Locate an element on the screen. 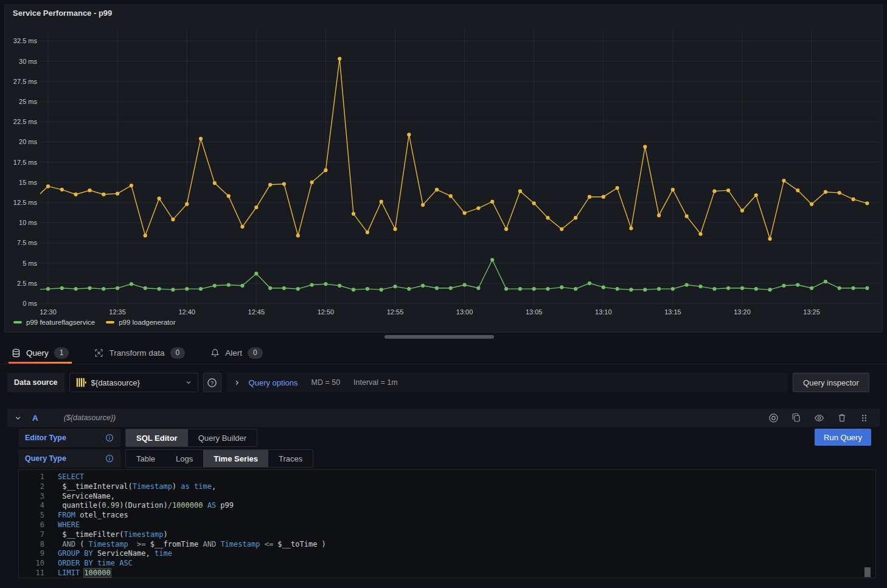 This screenshot has height=588, width=887. segment-traces: Traces is located at coordinates (291, 458).